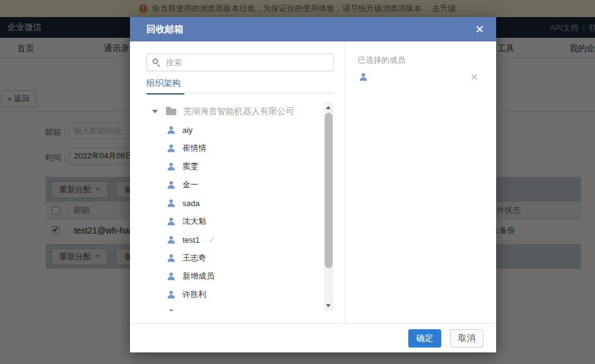 This screenshot has height=364, width=595. What do you see at coordinates (165, 29) in the screenshot?
I see `dialog-title: 回收邮箱` at bounding box center [165, 29].